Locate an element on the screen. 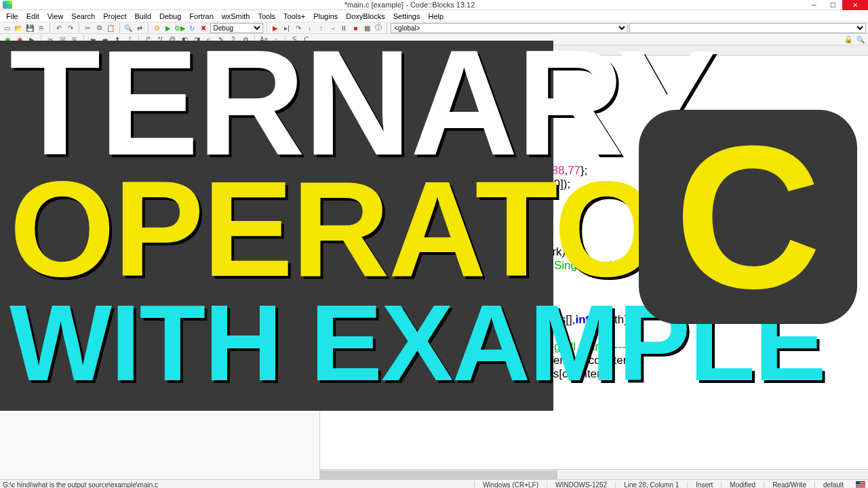 The width and height of the screenshot is (868, 488). step-over-icon: ↷ is located at coordinates (298, 28).